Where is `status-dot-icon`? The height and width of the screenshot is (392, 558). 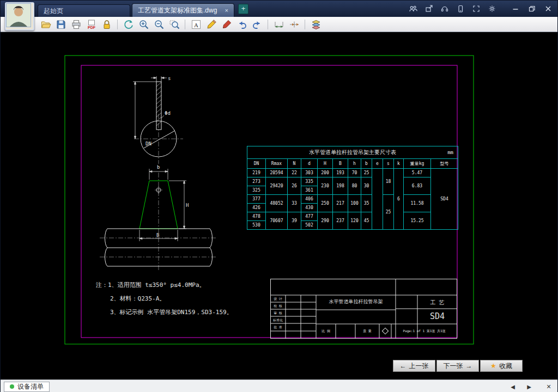
status-dot-icon is located at coordinates (12, 387).